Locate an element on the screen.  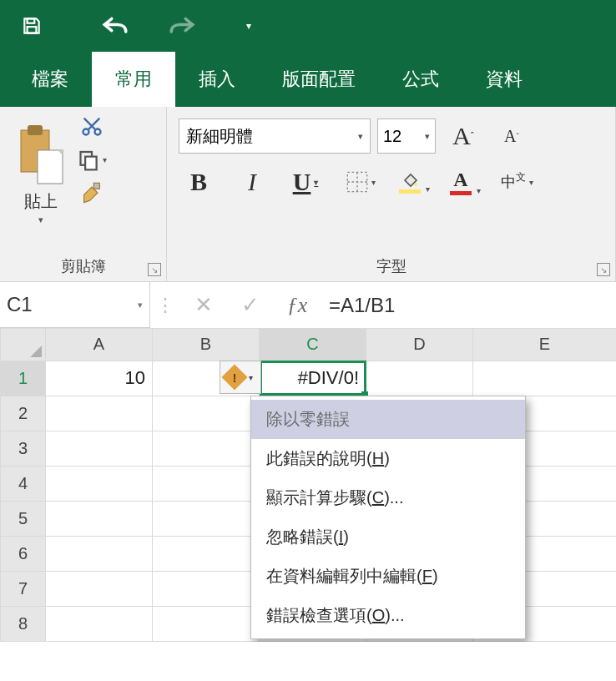
name-box-value: C1 is located at coordinates (20, 305).